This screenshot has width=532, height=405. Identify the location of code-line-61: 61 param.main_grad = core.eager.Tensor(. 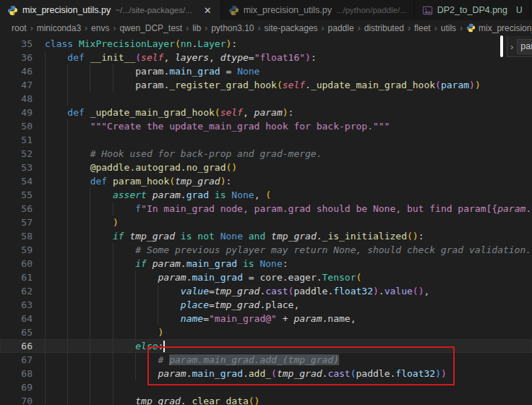
(266, 278).